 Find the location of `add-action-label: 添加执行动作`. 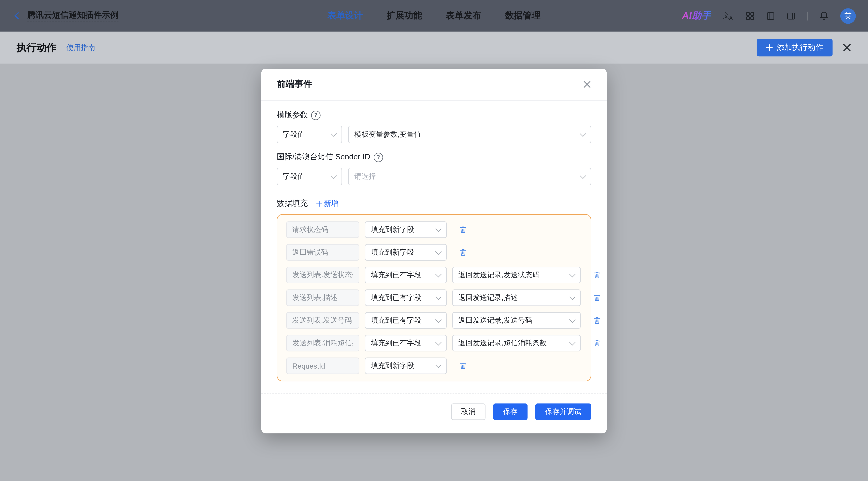

add-action-label: 添加执行动作 is located at coordinates (800, 47).